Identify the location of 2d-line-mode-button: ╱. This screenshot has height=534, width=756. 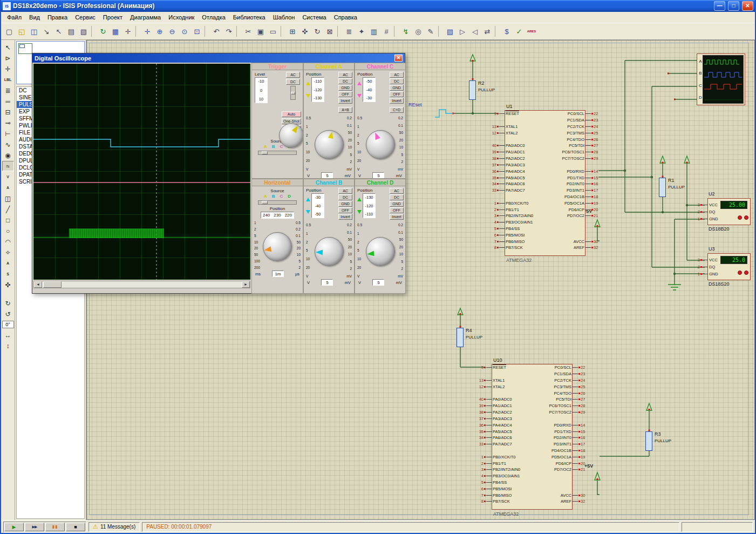
(8, 209).